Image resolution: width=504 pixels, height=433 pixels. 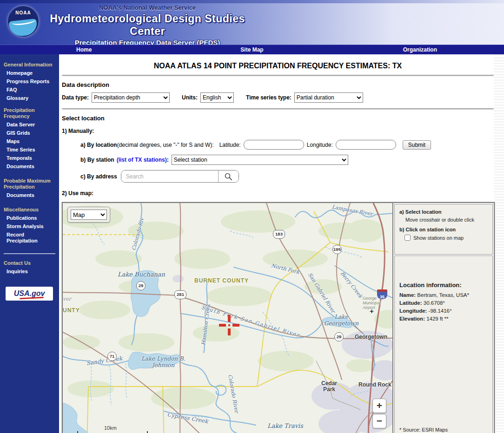 I want to click on address-search-button, so click(x=228, y=177).